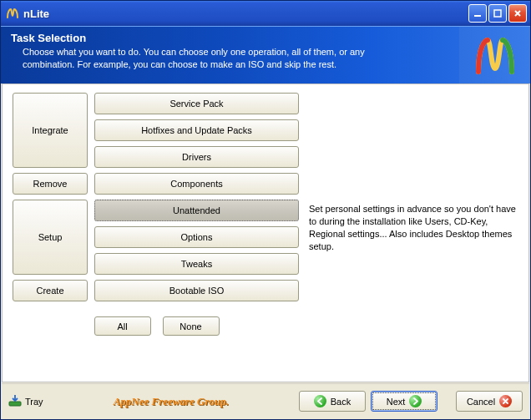 This screenshot has width=531, height=420. What do you see at coordinates (196, 184) in the screenshot?
I see `task-components-label: Components` at bounding box center [196, 184].